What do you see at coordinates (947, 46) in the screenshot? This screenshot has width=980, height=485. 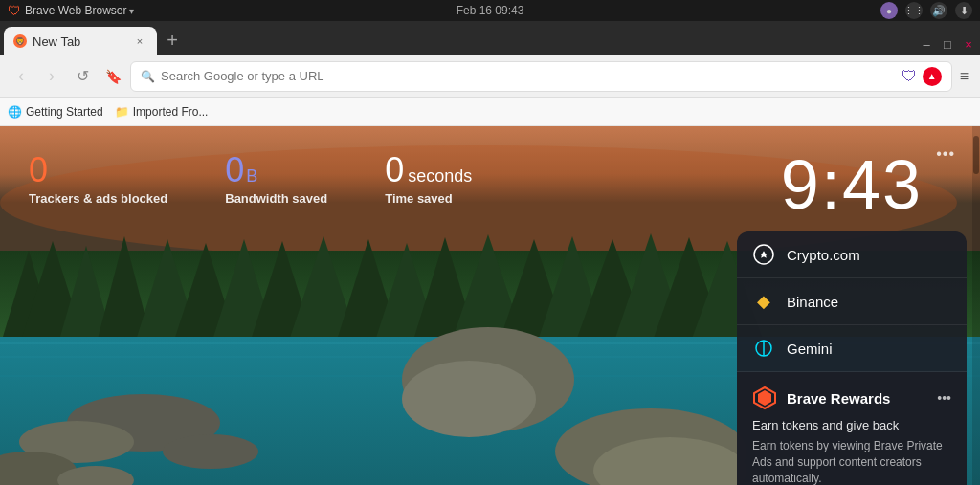 I see `window-controls: – □ ×` at bounding box center [947, 46].